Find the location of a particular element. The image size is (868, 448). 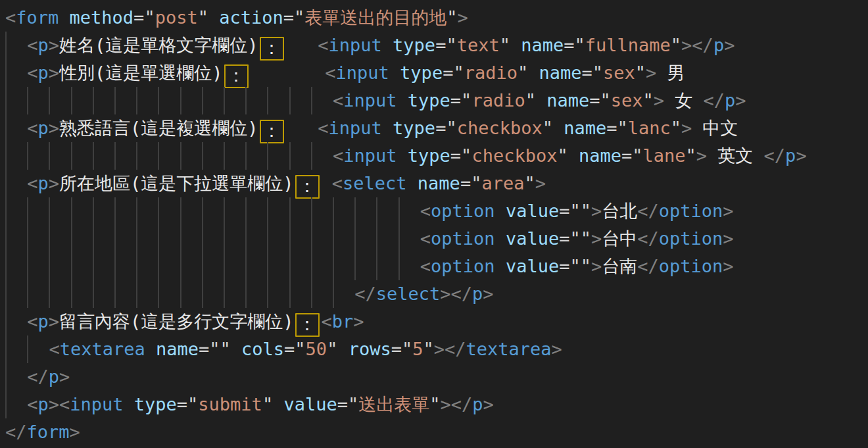

code-token: sex is located at coordinates (627, 100).